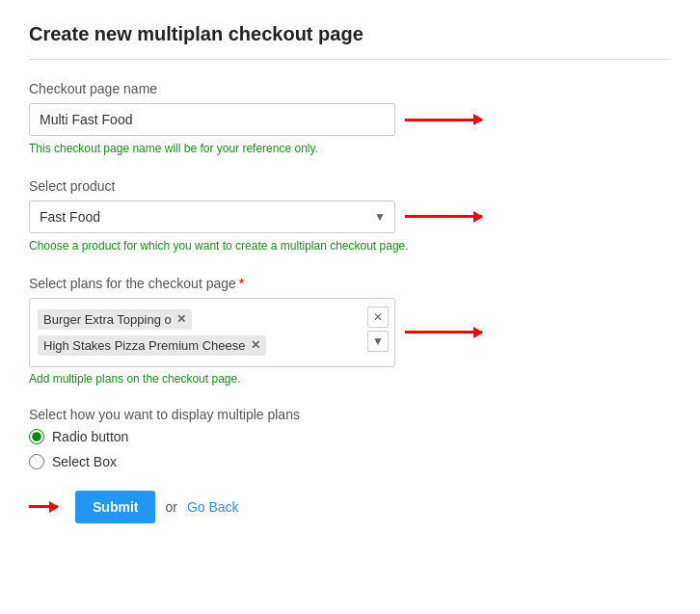  Describe the element at coordinates (350, 35) in the screenshot. I see `page-title: Create new multiplan checkout page` at that location.